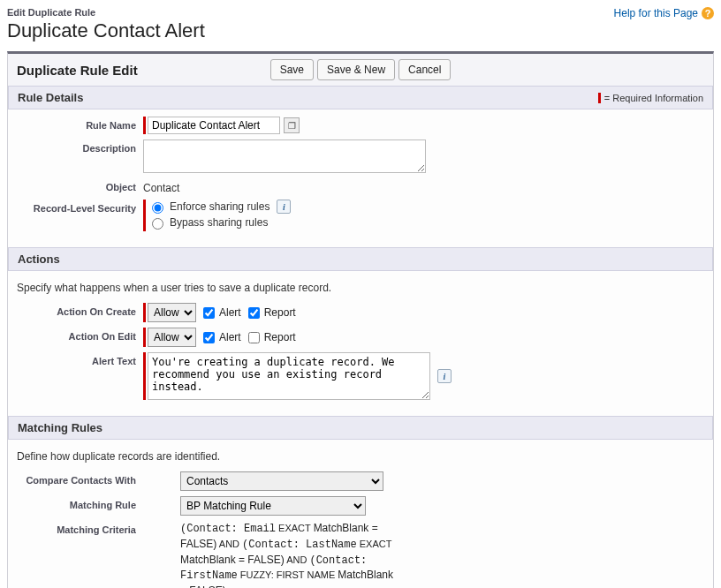 The width and height of the screenshot is (721, 588). What do you see at coordinates (650, 98) in the screenshot?
I see `required-note: = Required Information` at bounding box center [650, 98].